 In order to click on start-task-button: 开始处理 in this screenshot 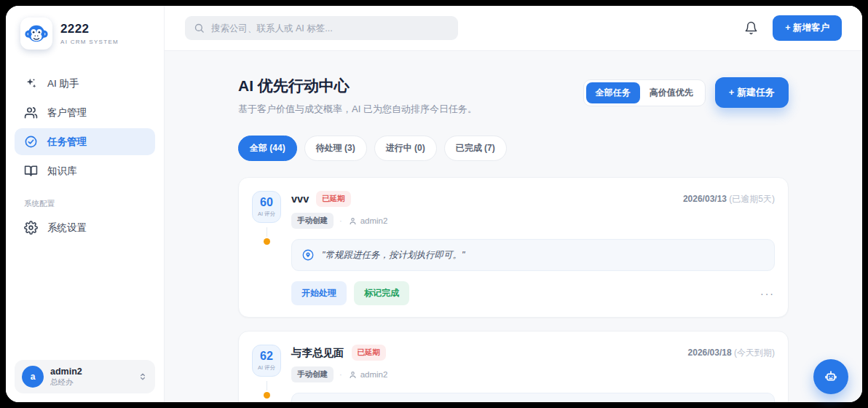, I will do `click(319, 293)`.